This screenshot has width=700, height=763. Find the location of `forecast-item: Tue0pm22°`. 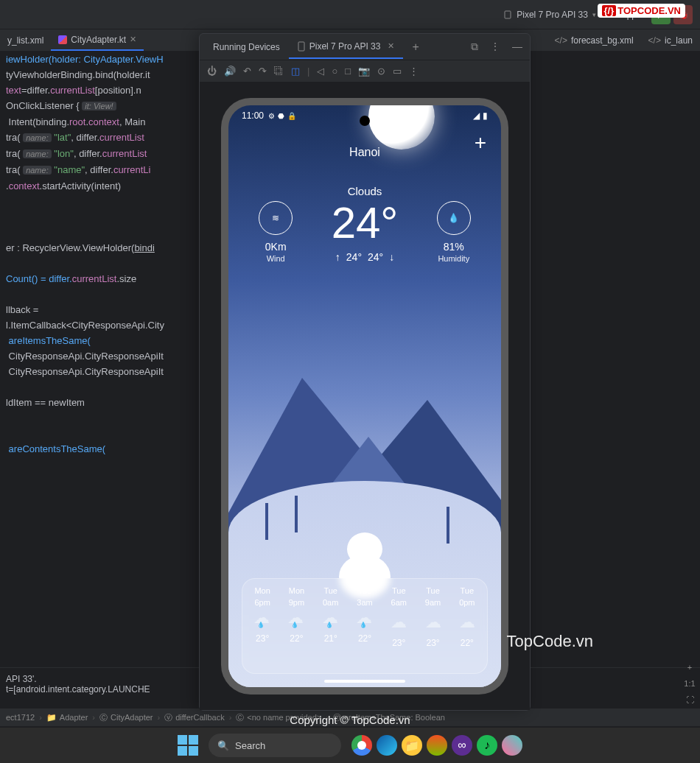

forecast-item: Tue0pm22° is located at coordinates (467, 626).